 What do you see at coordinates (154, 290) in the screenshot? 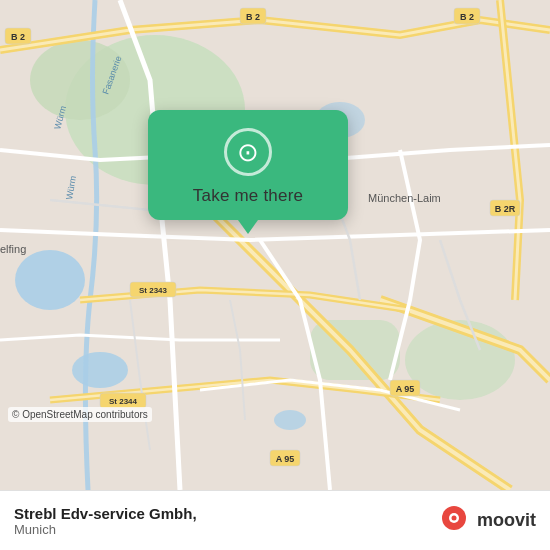
I see `svg-text: St 2343` at bounding box center [154, 290].